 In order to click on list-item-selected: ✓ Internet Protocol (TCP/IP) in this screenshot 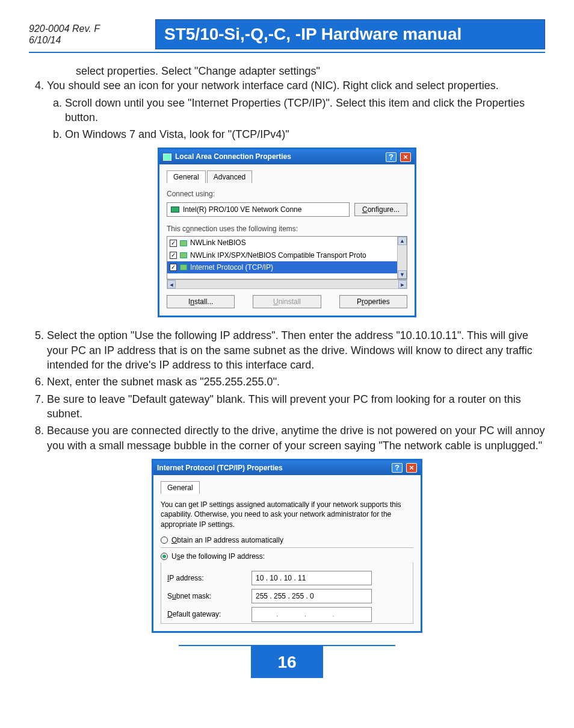, I will do `click(287, 267)`.